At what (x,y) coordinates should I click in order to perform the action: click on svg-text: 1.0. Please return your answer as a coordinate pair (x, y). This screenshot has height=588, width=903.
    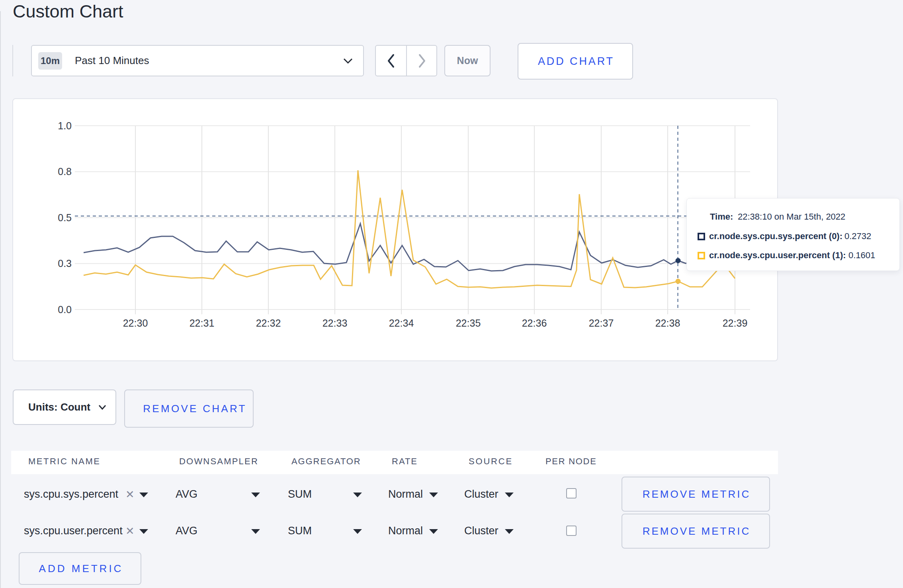
    Looking at the image, I should click on (64, 126).